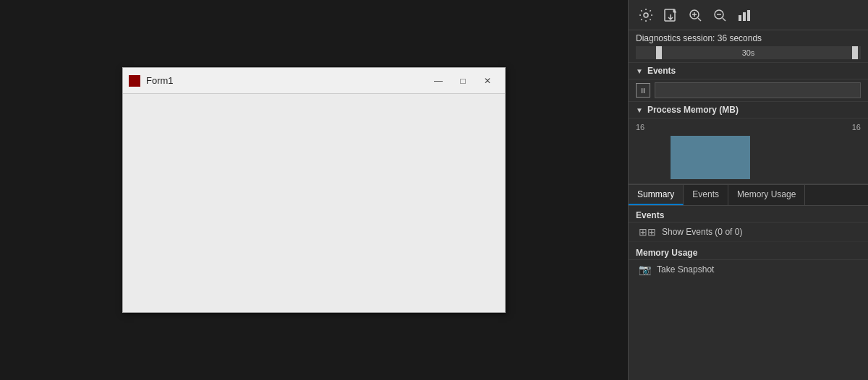 The height and width of the screenshot is (380, 868). I want to click on events-row: ⏸, so click(748, 91).